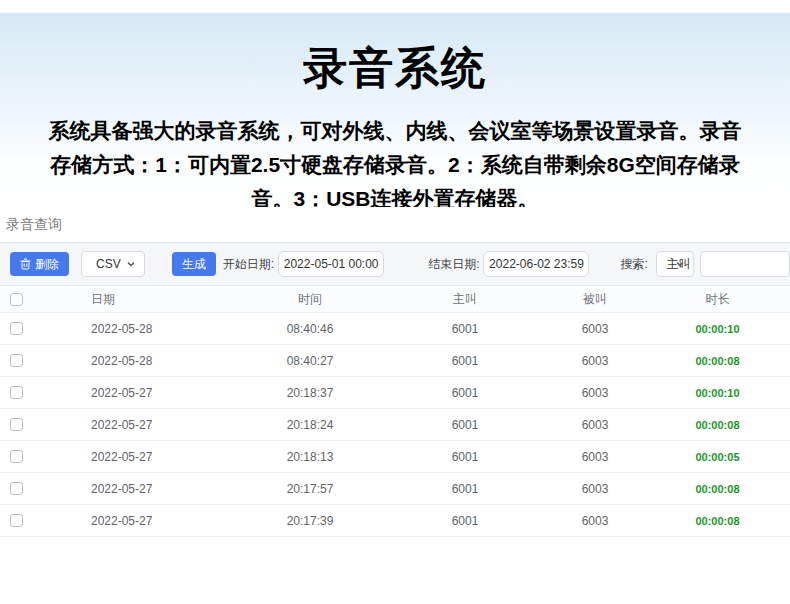 Image resolution: width=790 pixels, height=604 pixels. What do you see at coordinates (395, 489) in the screenshot?
I see `table-row: 2022-05-27 20:17:57 6001 6003 00:00:08` at bounding box center [395, 489].